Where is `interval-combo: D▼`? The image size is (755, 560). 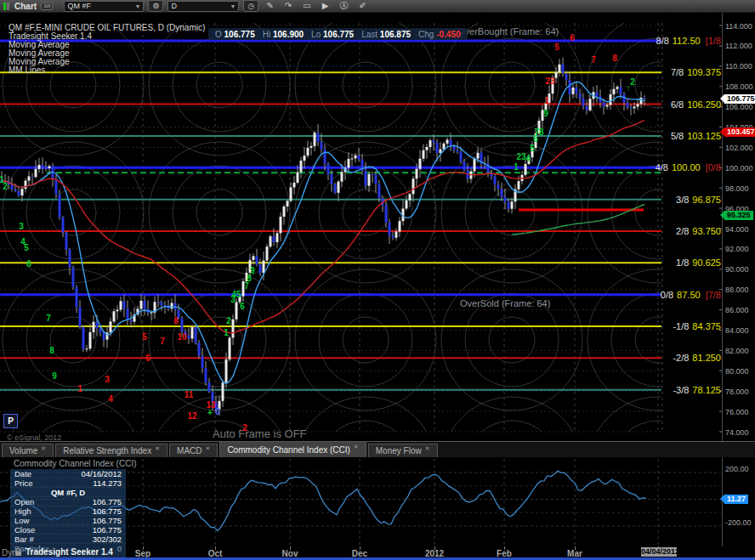
interval-combo: D▼ is located at coordinates (203, 7).